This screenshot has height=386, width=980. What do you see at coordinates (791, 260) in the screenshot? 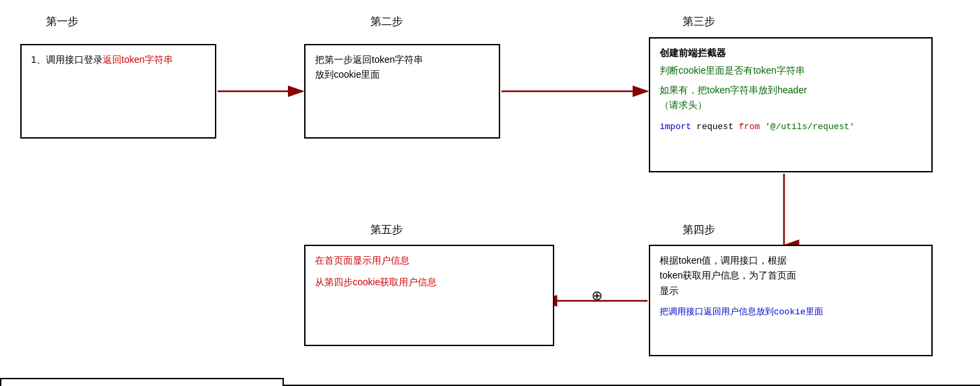
I see `step4-line1: 根据token值，调用接口，根据` at bounding box center [791, 260].